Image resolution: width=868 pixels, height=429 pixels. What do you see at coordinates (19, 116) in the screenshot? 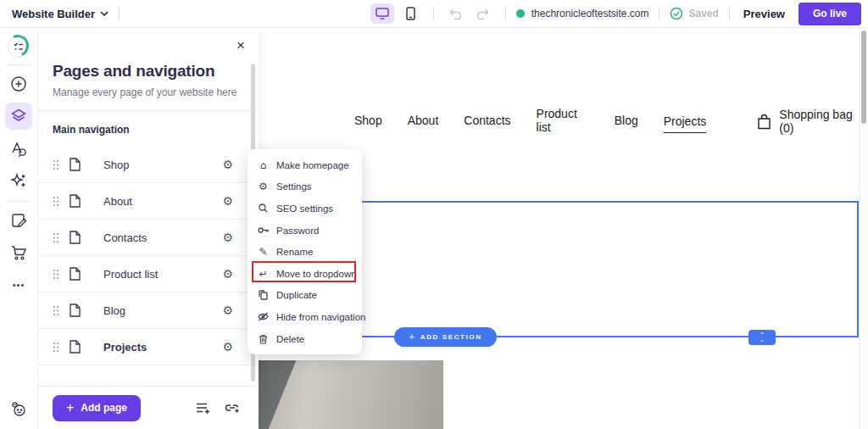
I see `pages-layers-icon` at bounding box center [19, 116].